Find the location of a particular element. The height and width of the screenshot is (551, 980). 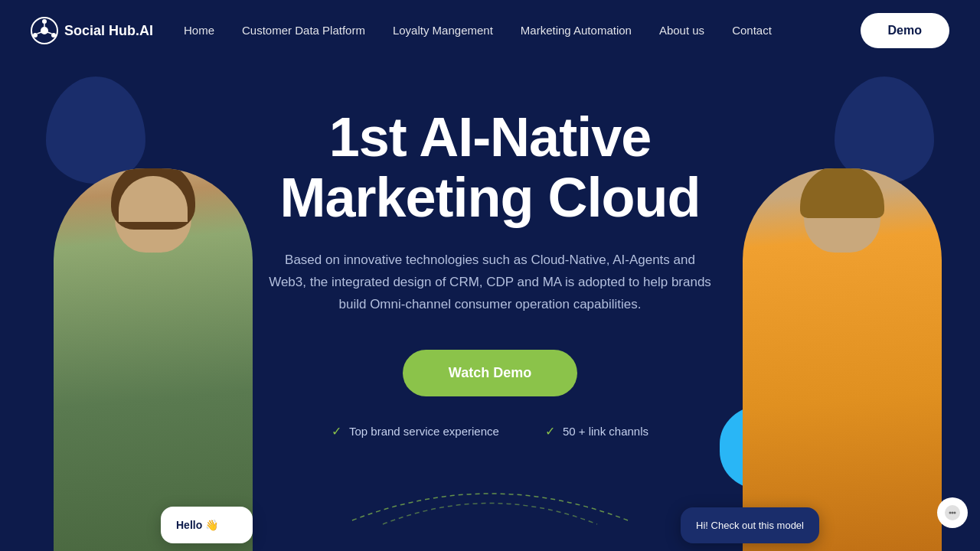

hero-subtitle: Based on innovative technologies such as… is located at coordinates (490, 283).